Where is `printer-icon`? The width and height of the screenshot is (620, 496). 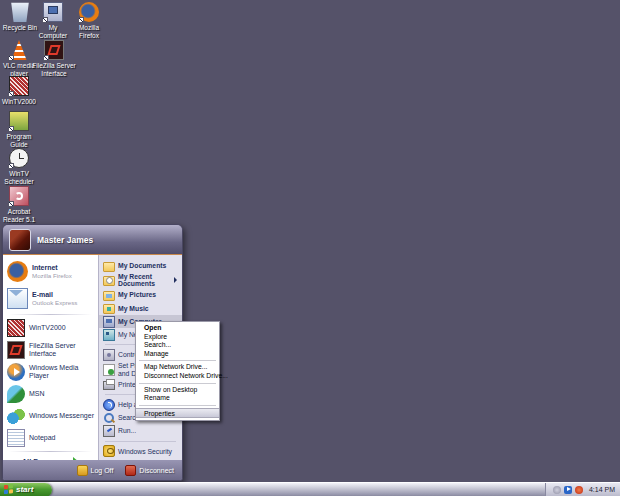 printer-icon is located at coordinates (109, 386).